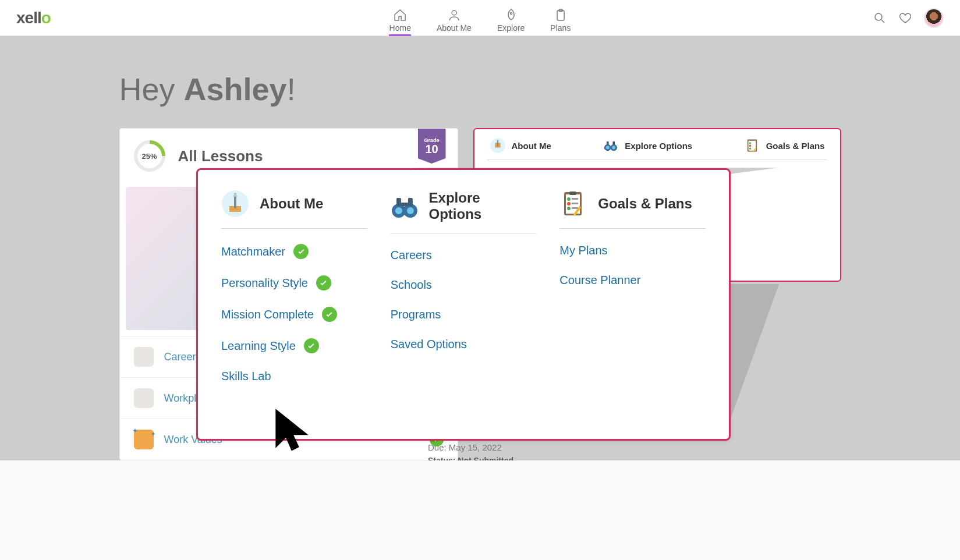 This screenshot has height=560, width=960. I want to click on link-my-plans: My Plans, so click(632, 250).